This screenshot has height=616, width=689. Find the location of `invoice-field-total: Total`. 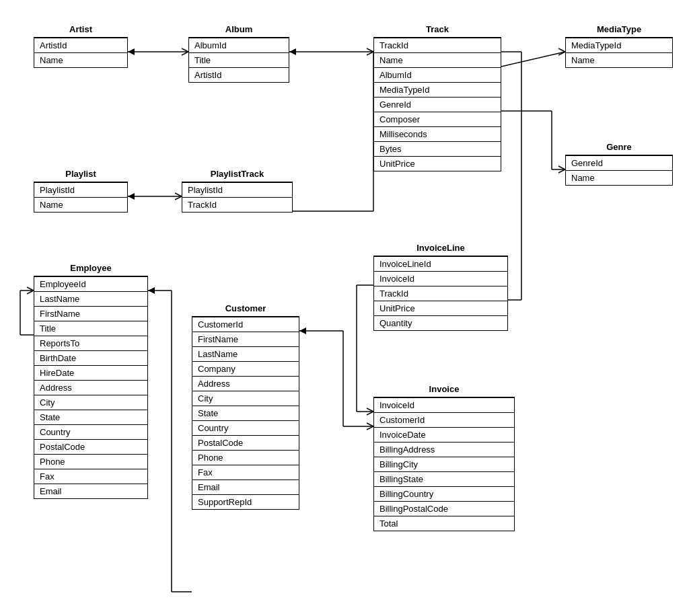

invoice-field-total: Total is located at coordinates (444, 523).